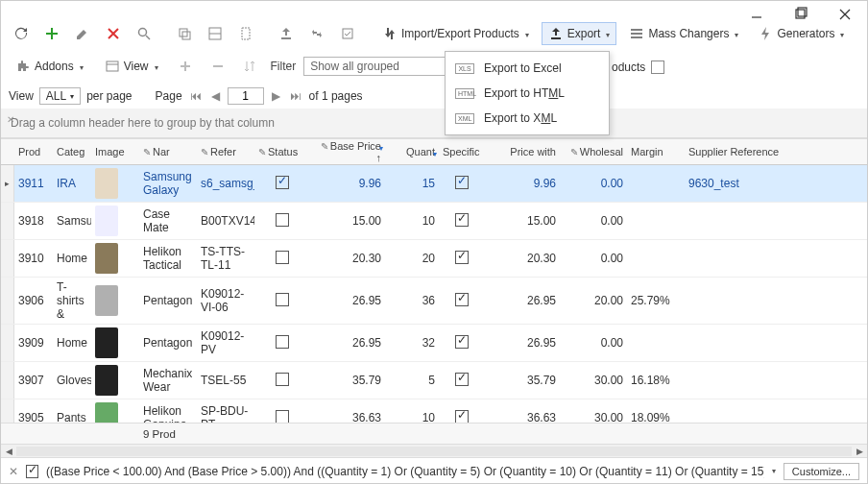 The height and width of the screenshot is (484, 868). Describe the element at coordinates (72, 380) in the screenshot. I see `cell-categ: Gloves` at that location.